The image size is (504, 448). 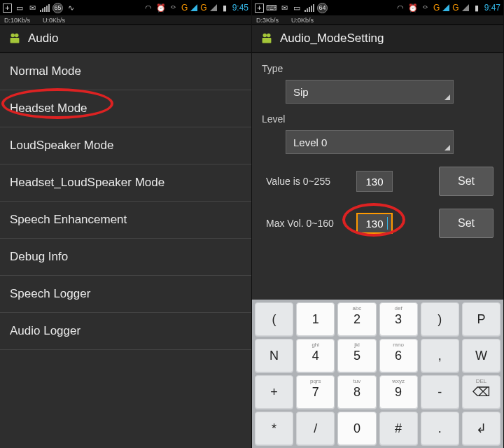 I want to click on key-6: mno6, so click(x=399, y=356).